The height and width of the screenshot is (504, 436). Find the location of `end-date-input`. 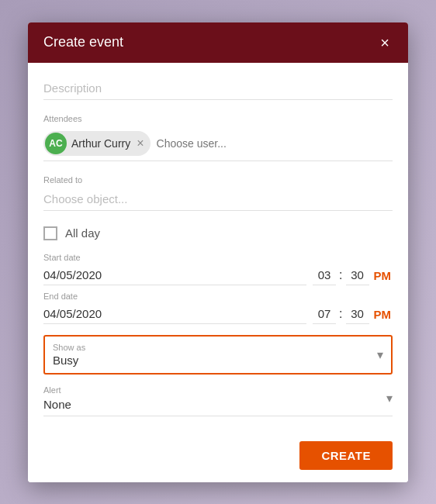

end-date-input is located at coordinates (175, 314).